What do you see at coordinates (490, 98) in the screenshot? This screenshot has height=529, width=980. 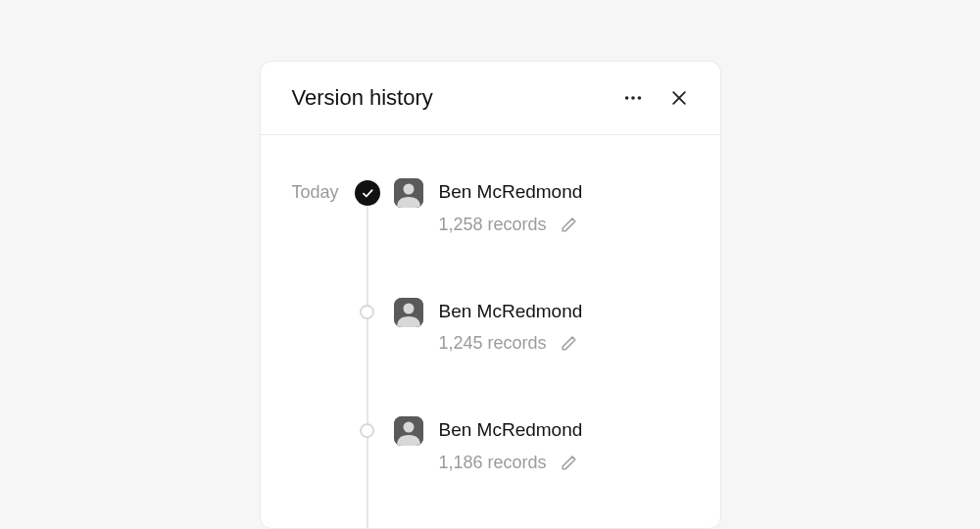 I see `panel-header: Version history` at bounding box center [490, 98].